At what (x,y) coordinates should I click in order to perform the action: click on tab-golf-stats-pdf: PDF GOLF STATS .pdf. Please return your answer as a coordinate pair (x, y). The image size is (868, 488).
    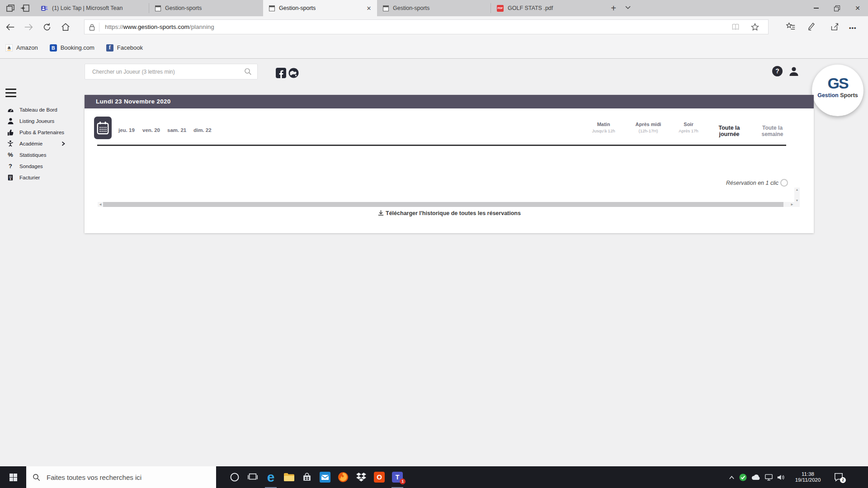
    Looking at the image, I should click on (548, 8).